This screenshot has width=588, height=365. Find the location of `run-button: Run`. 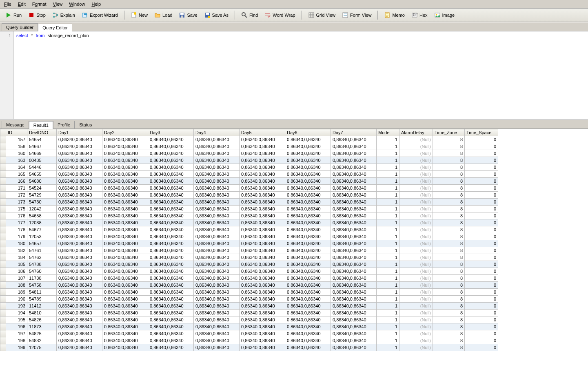

run-button: Run is located at coordinates (13, 15).